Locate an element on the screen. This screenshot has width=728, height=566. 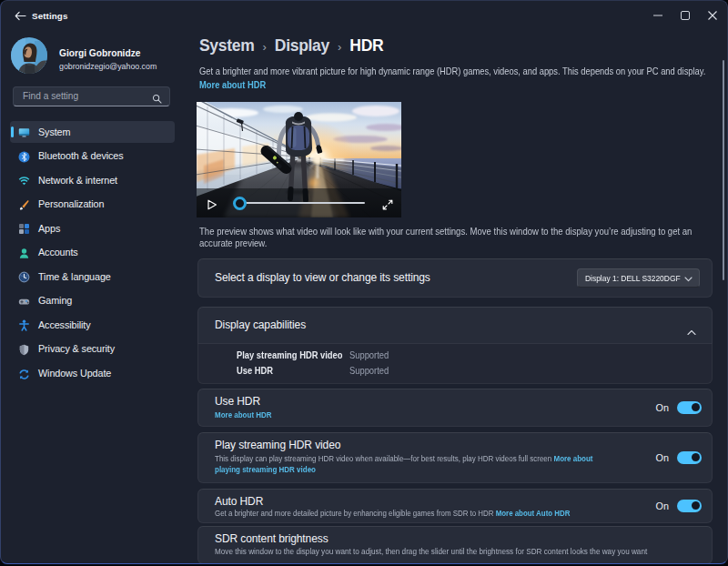
sdr-brightness-desc: Move this window to the display you want… is located at coordinates (471, 551).